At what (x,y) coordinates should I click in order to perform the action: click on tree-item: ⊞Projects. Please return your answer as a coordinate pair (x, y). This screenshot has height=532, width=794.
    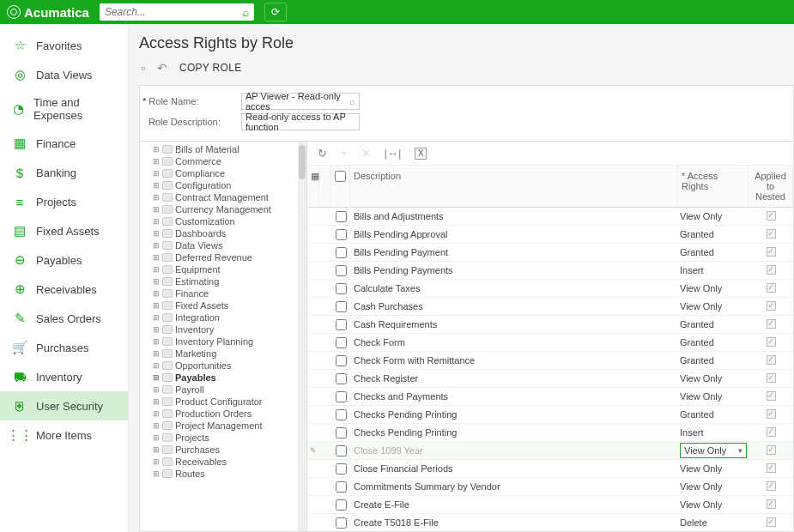
    Looking at the image, I should click on (223, 438).